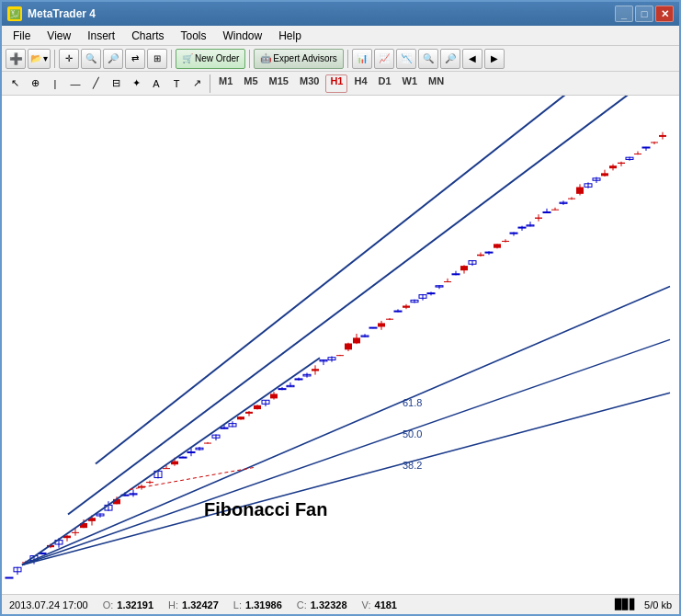  I want to click on crosshair-button: ✛, so click(69, 59).